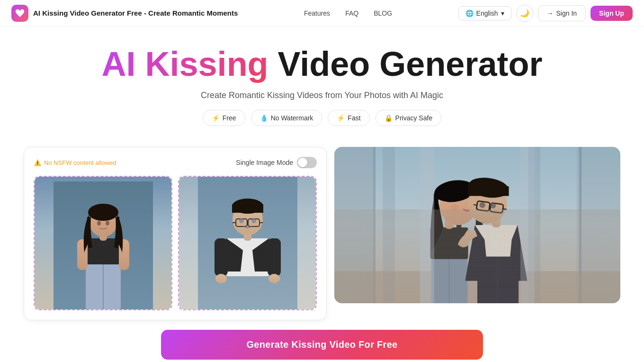 The height and width of the screenshot is (362, 644). What do you see at coordinates (307, 163) in the screenshot?
I see `single-image-toggle-switch` at bounding box center [307, 163].